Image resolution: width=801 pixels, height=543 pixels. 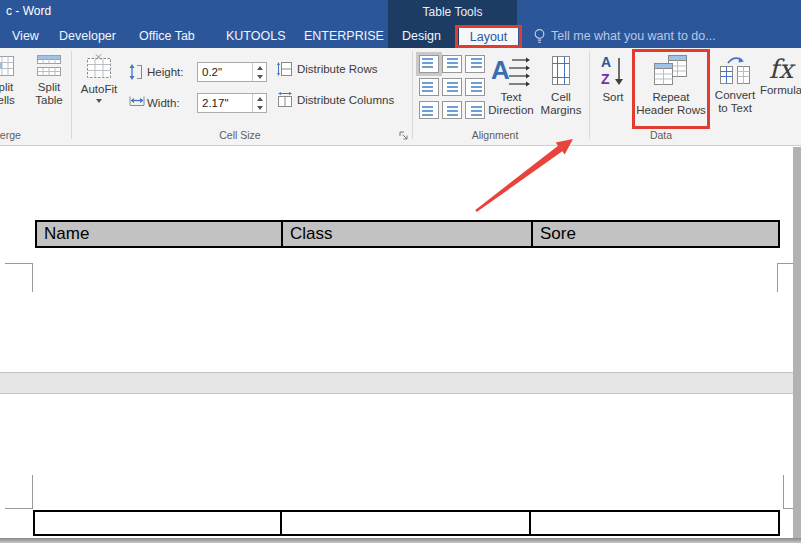 I want to click on tab-kutools: KUTOOLS, so click(x=256, y=36).